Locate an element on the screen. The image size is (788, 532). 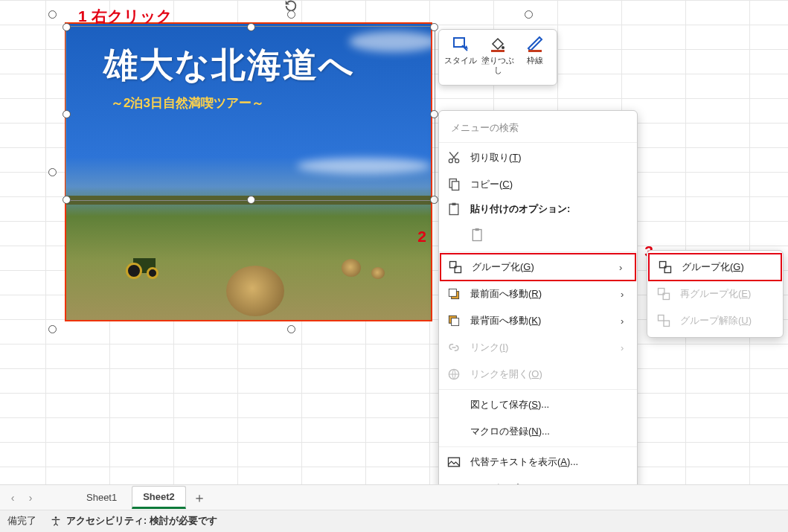
sheet-nav-prev: ‹ is located at coordinates (13, 498).